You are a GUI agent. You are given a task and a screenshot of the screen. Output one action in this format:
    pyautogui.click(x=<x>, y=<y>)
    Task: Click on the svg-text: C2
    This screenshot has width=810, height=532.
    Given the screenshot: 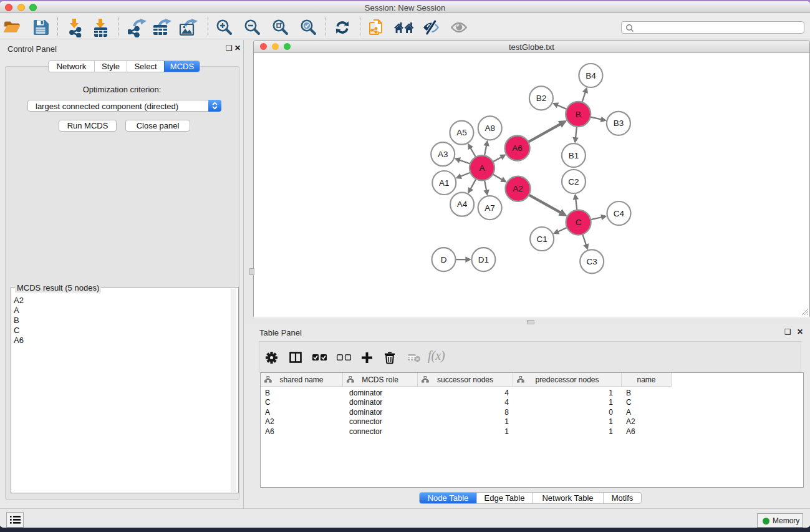 What is the action you would take?
    pyautogui.click(x=574, y=182)
    